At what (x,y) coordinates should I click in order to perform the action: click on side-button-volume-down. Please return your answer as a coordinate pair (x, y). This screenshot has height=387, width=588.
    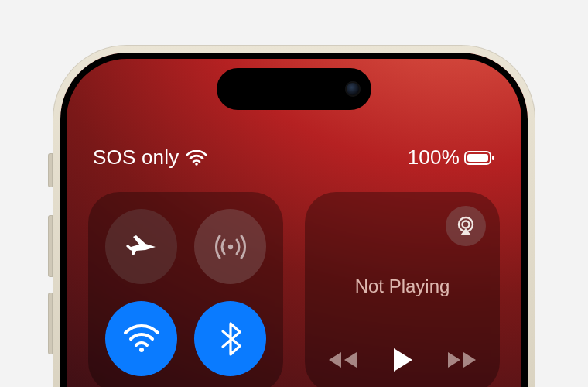
    Looking at the image, I should click on (50, 324).